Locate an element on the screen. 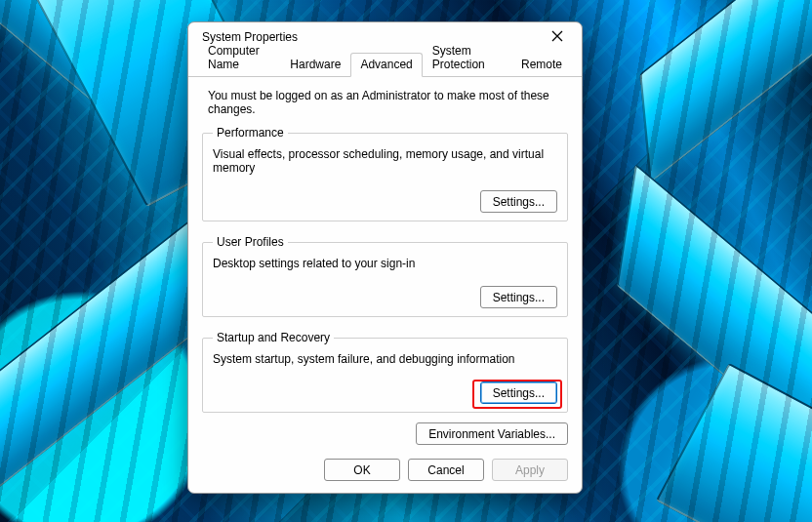 The width and height of the screenshot is (812, 522). tab-strip: Computer Name Hardware Advanced System P… is located at coordinates (385, 64).